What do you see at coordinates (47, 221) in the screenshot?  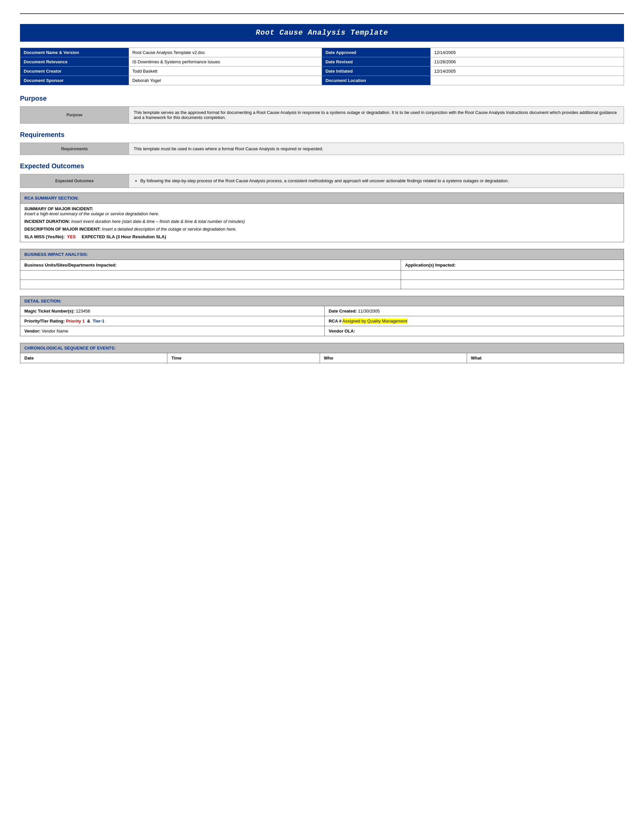 I see `incident-duration-label: INCIDENT DURATION:` at bounding box center [47, 221].